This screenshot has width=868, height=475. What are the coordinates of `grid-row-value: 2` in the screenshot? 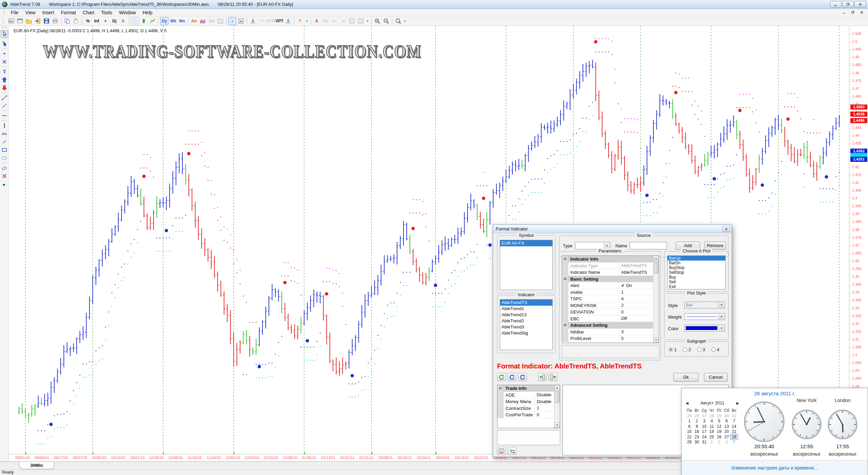 It's located at (636, 305).